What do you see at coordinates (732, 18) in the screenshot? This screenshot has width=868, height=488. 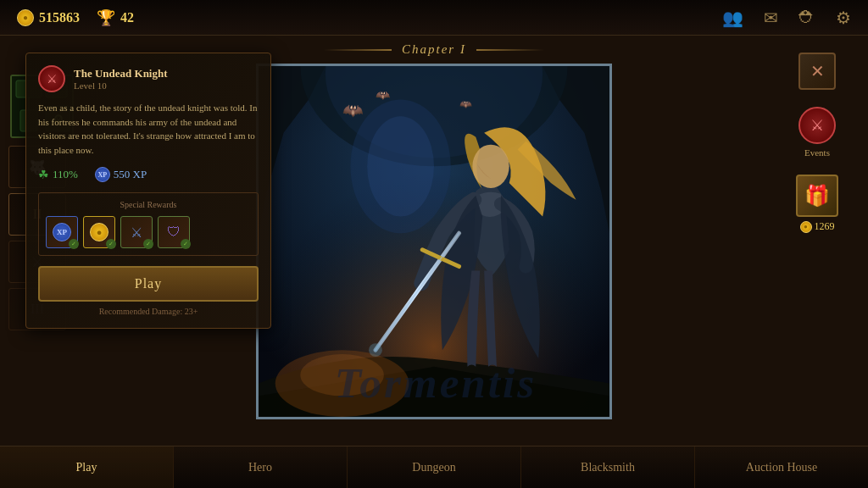 I see `friends-icon: 👥` at bounding box center [732, 18].